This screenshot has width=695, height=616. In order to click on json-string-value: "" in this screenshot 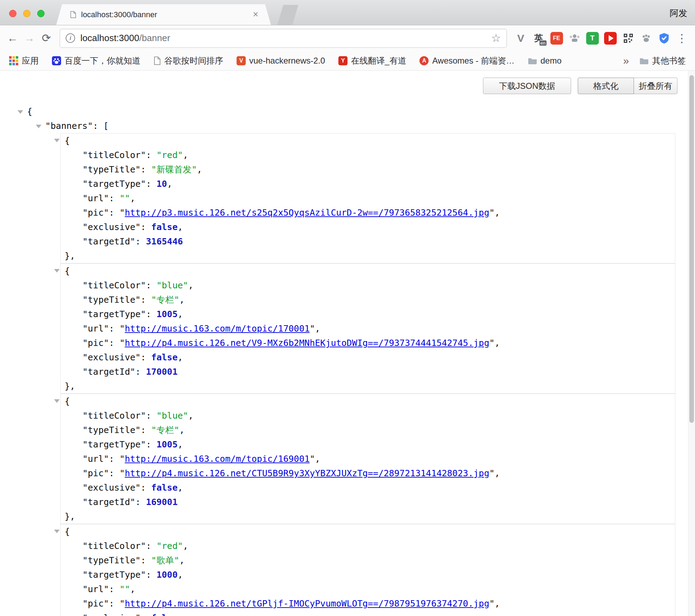, I will do `click(125, 198)`.